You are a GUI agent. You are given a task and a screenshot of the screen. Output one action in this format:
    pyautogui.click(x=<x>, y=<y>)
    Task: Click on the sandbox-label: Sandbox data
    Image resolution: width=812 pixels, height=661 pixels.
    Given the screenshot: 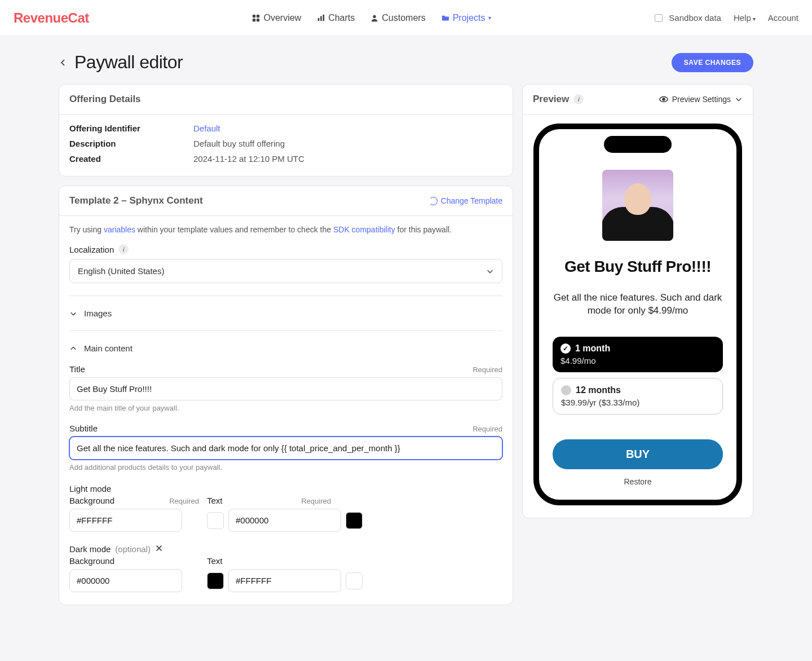 What is the action you would take?
    pyautogui.click(x=695, y=18)
    